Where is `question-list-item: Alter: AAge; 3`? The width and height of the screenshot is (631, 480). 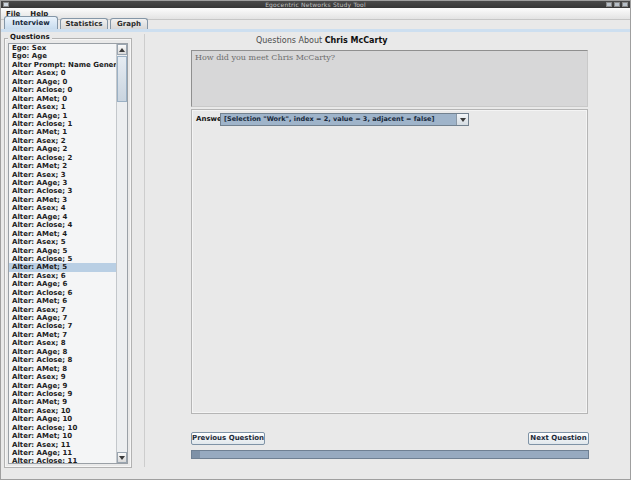
question-list-item: Alter: AAge; 3 is located at coordinates (63, 183).